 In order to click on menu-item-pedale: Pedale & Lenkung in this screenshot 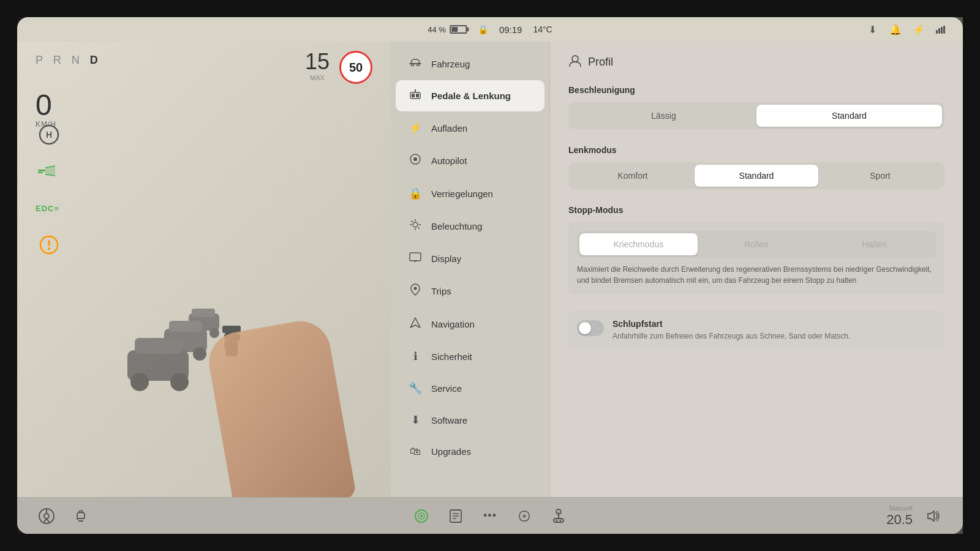, I will do `click(470, 96)`.